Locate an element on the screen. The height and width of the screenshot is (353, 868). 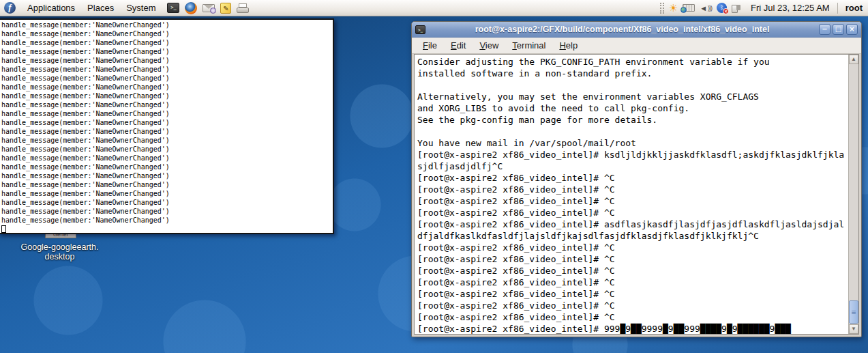
terminal-line: You have new mail in /var/spool/mail/roo… is located at coordinates (633, 143).